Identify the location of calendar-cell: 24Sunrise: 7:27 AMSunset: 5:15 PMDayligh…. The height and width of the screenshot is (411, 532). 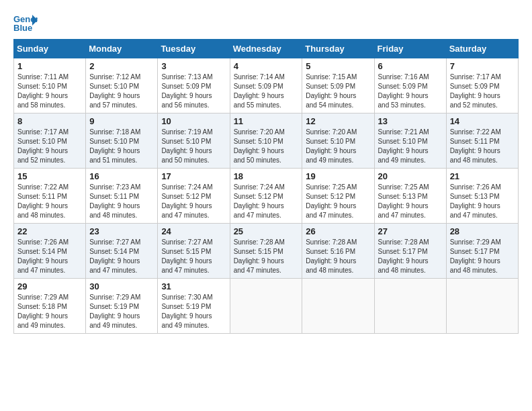
(193, 251).